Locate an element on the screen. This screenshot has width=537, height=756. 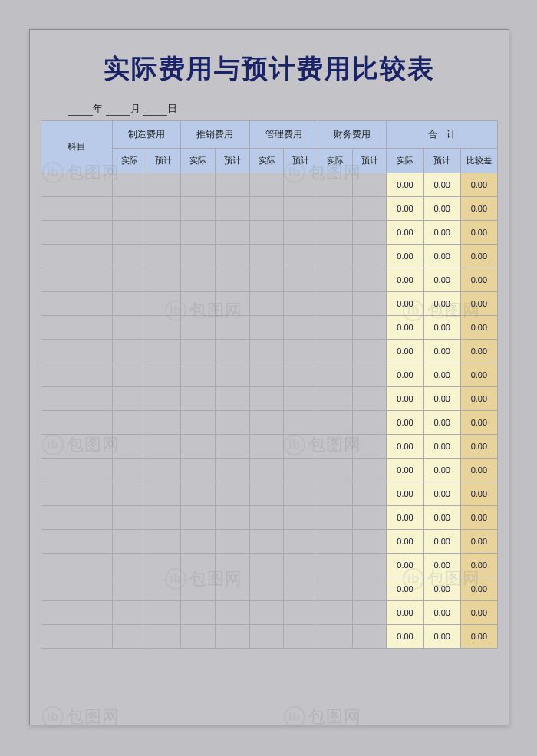
sub-planned-3: 预计 is located at coordinates (370, 161).